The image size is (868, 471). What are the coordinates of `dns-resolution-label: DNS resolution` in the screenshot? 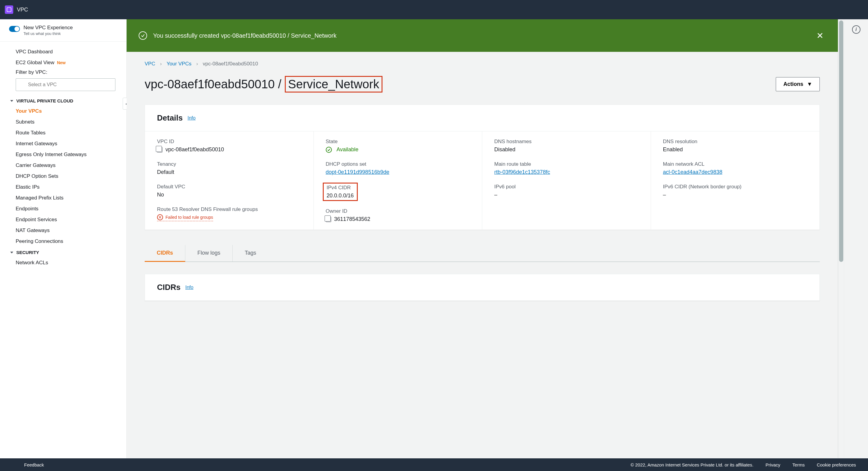 It's located at (735, 142).